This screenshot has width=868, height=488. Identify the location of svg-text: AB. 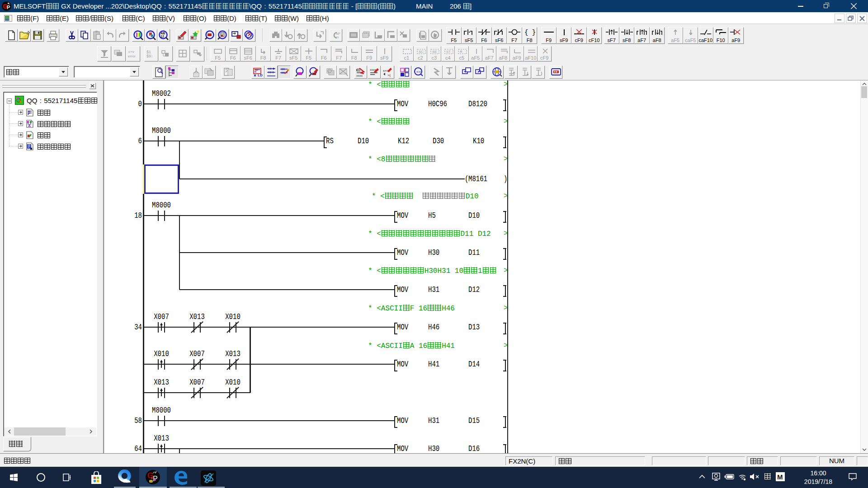
(163, 33).